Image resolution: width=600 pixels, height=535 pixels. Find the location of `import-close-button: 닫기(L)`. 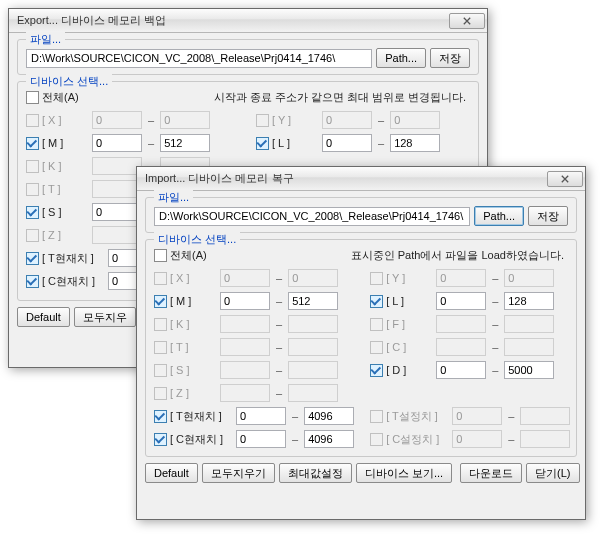

import-close-button: 닫기(L) is located at coordinates (552, 473).